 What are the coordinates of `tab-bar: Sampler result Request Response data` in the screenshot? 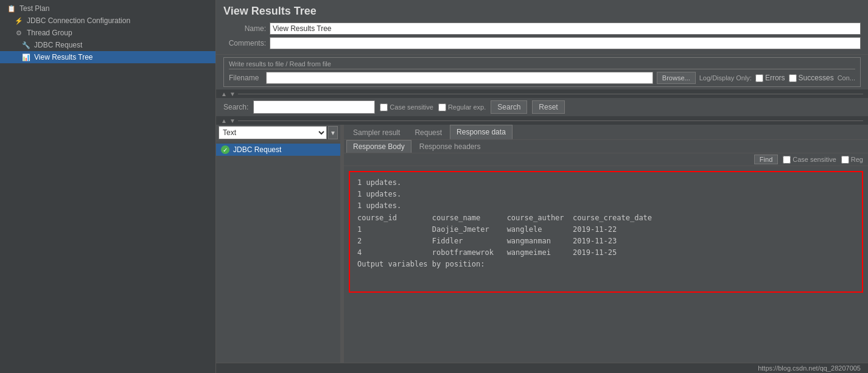 It's located at (606, 133).